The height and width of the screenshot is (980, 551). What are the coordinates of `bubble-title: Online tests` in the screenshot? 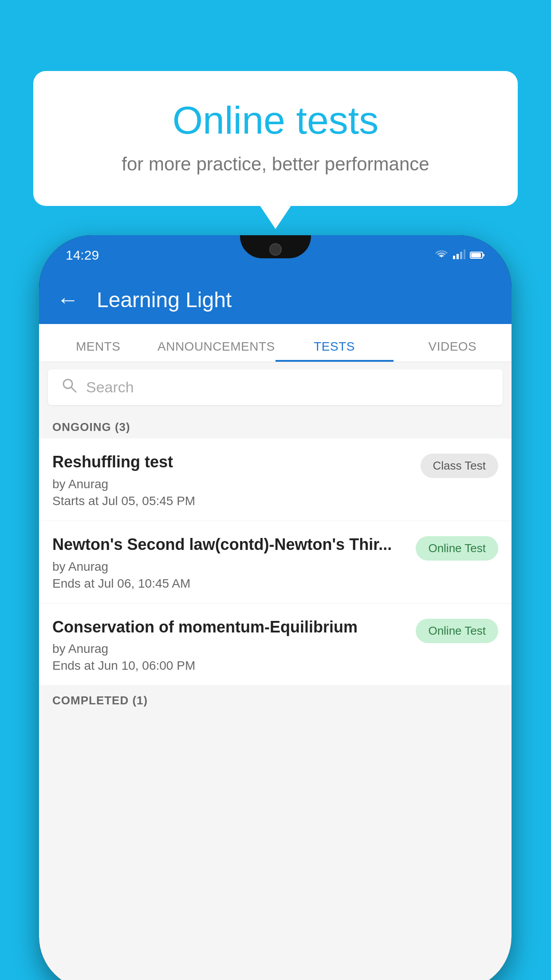 It's located at (276, 120).